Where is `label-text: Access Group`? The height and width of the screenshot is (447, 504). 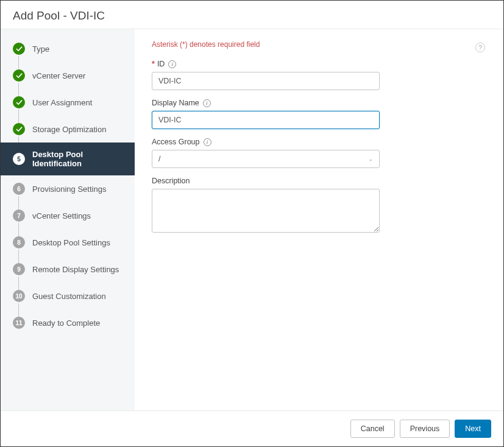 label-text: Access Group is located at coordinates (176, 142).